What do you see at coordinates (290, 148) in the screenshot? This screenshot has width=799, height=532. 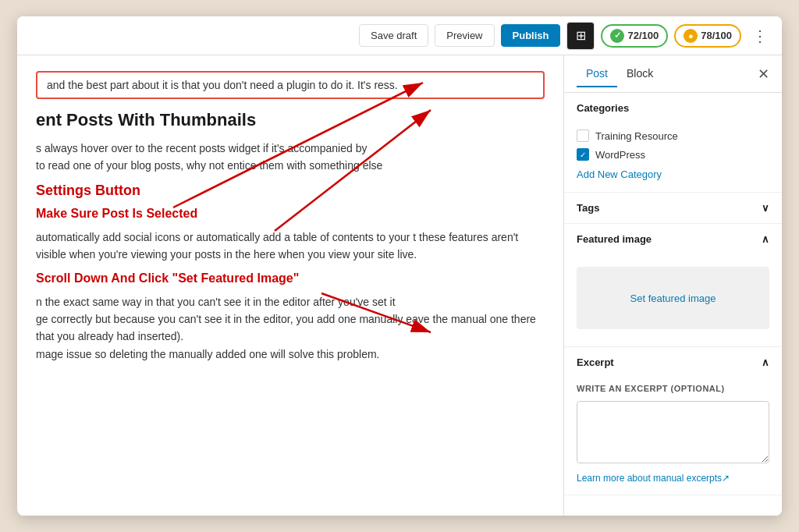 I see `paragraph-1: s always hover over to the recent posts …` at bounding box center [290, 148].